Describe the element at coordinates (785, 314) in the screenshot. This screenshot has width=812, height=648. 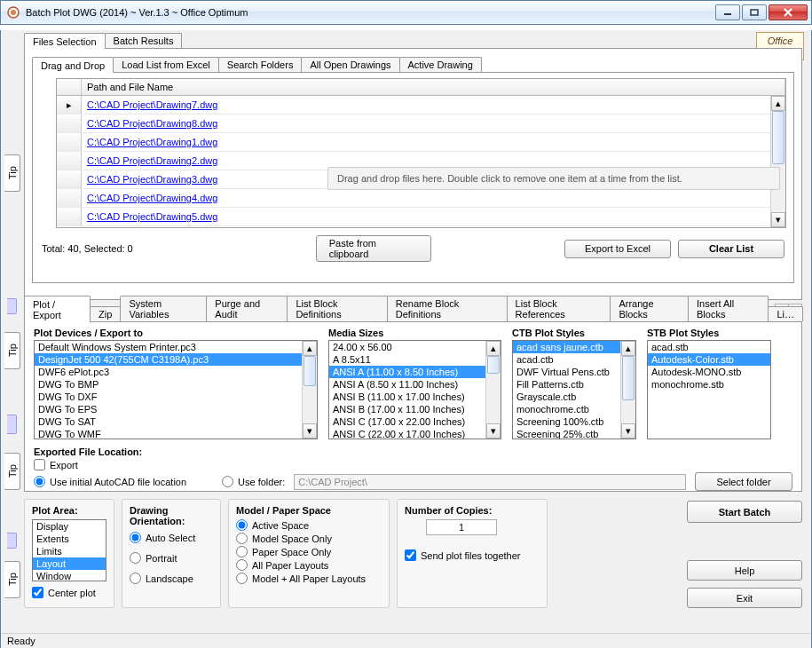
I see `tab-more: Li…` at that location.